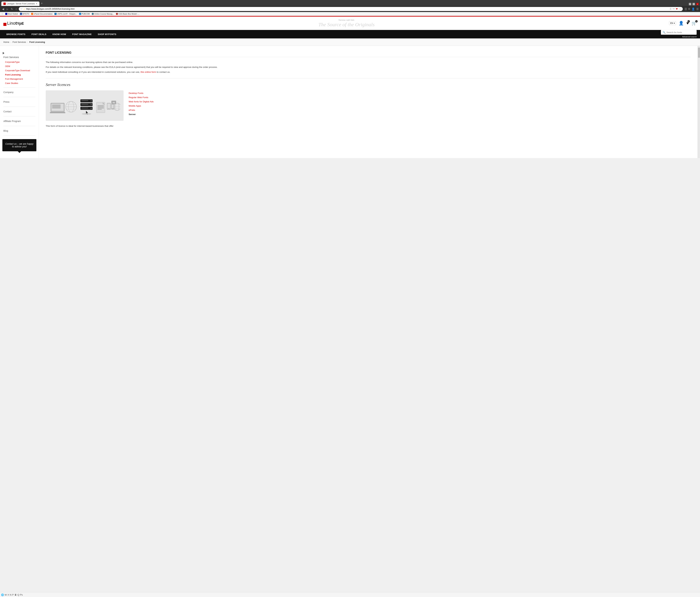 The height and width of the screenshot is (597, 700). Describe the element at coordinates (11, 14) in the screenshot. I see `bookmark-most-visited: Most Visited` at that location.